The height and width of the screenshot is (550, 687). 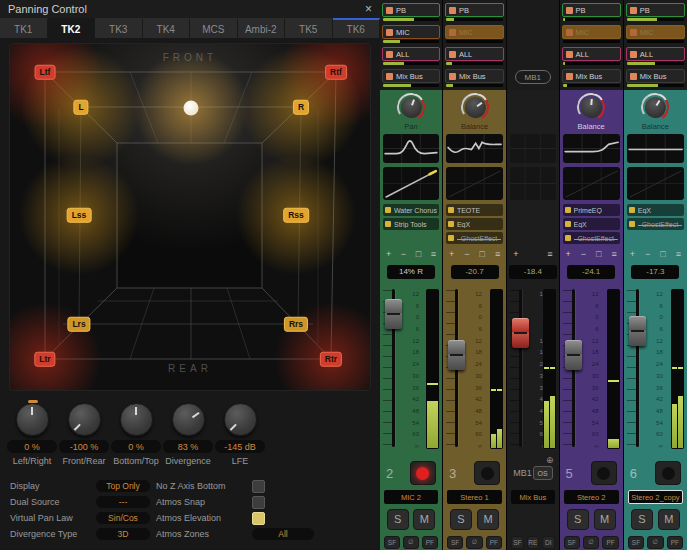 I want to click on os-button: OS, so click(x=543, y=473).